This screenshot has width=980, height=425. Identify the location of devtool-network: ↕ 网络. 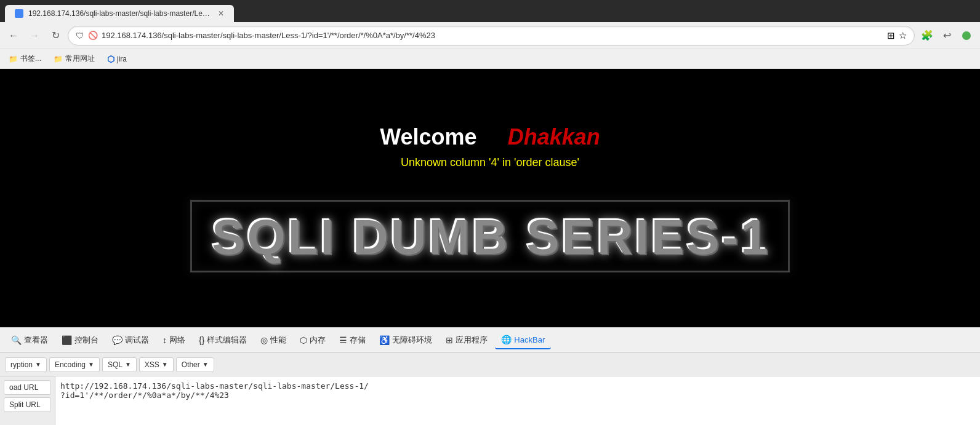
(174, 340).